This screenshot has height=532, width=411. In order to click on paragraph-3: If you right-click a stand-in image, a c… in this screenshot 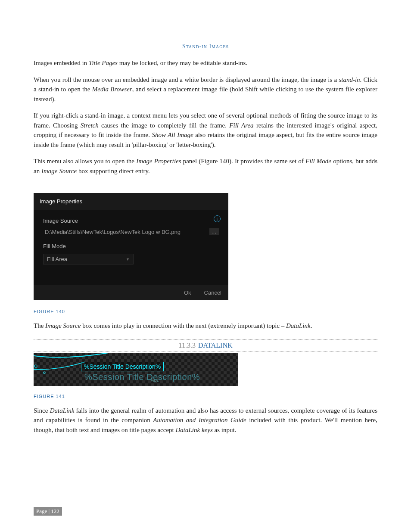, I will do `click(206, 130)`.